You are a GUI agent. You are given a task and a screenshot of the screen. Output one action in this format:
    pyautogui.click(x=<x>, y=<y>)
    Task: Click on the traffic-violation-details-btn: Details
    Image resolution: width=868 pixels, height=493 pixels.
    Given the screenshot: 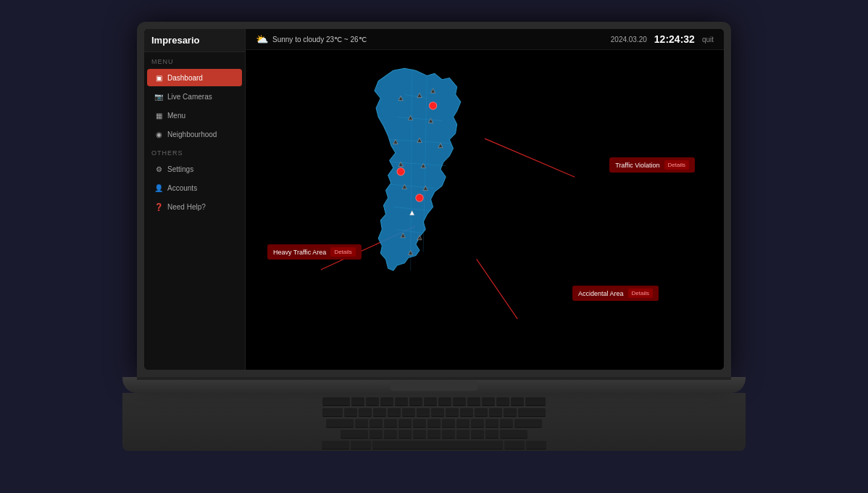 What is the action you would take?
    pyautogui.click(x=677, y=165)
    